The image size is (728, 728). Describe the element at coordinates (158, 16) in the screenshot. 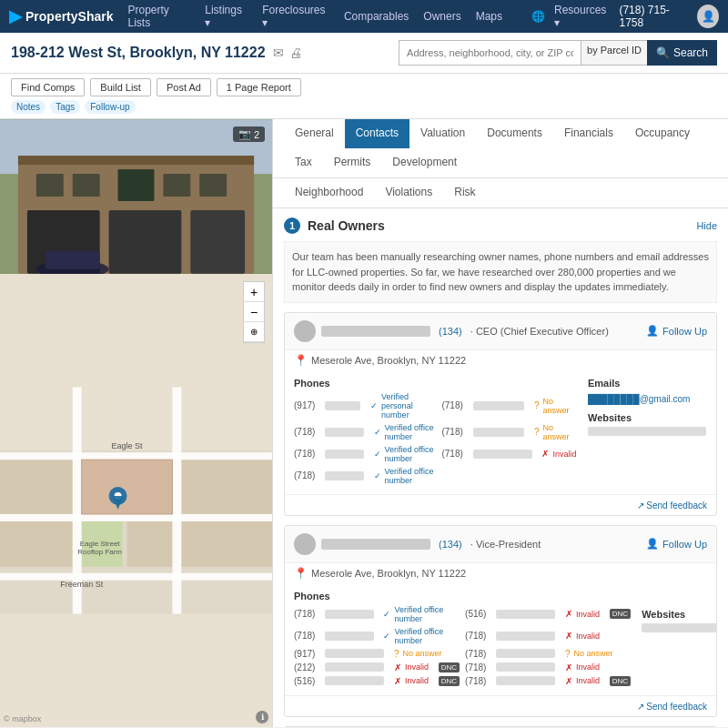

I see `nav-property-lists: Property Lists` at that location.